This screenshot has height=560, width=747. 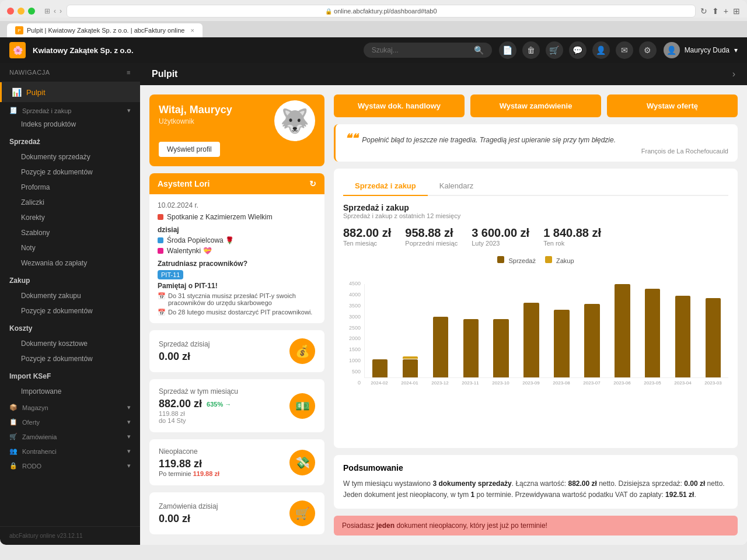 What do you see at coordinates (70, 359) in the screenshot?
I see `sidebar-item-pozycje-koszty: Pozycje z dokumentów` at bounding box center [70, 359].